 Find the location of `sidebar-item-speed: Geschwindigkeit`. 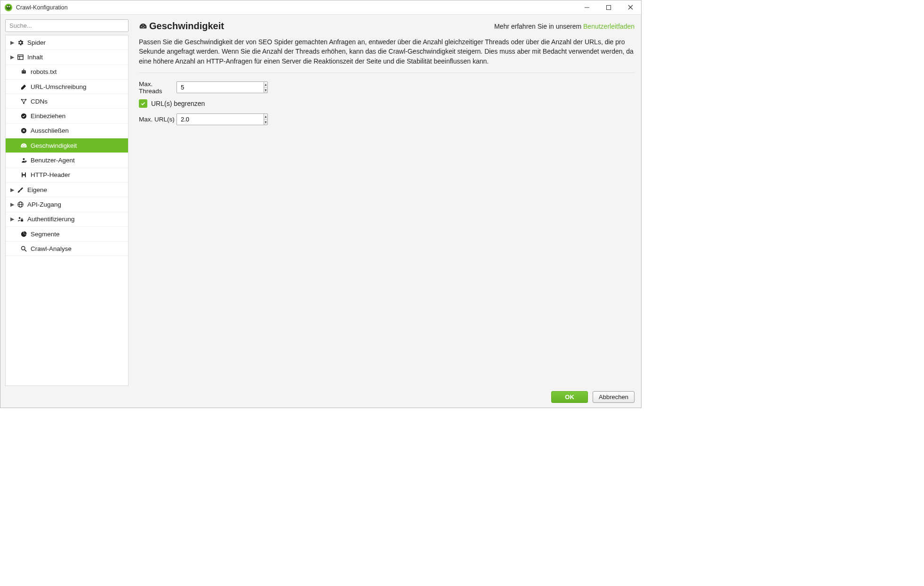

sidebar-item-speed: Geschwindigkeit is located at coordinates (67, 146).